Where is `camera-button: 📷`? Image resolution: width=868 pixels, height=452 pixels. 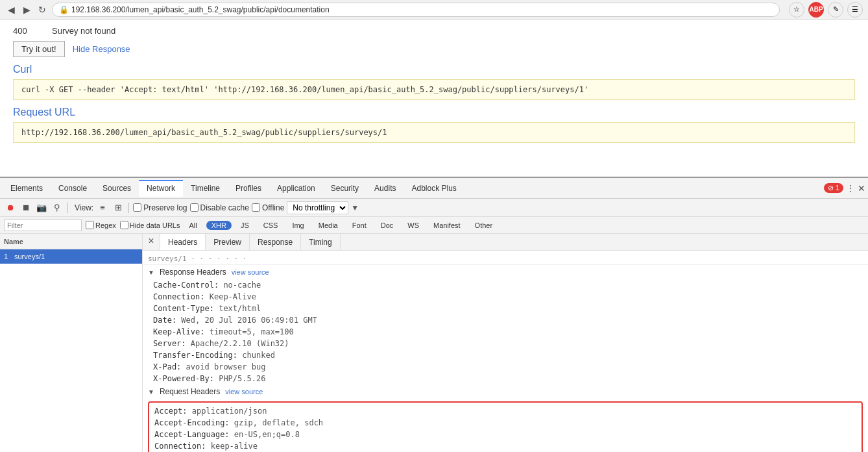 camera-button: 📷 is located at coordinates (42, 208).